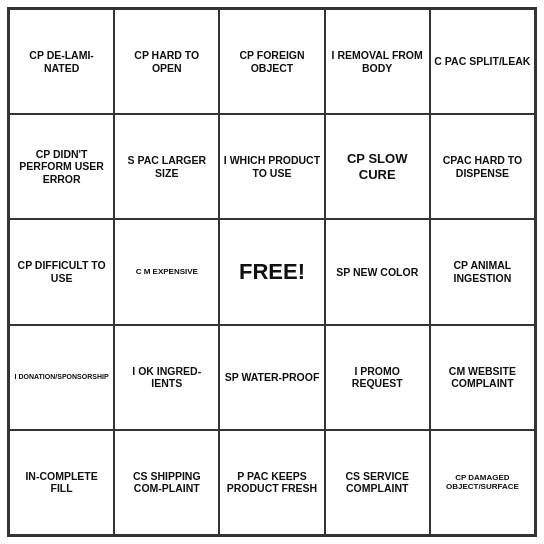  I want to click on bingo-cell-r1c3: CP SLOW CURE, so click(378, 166).